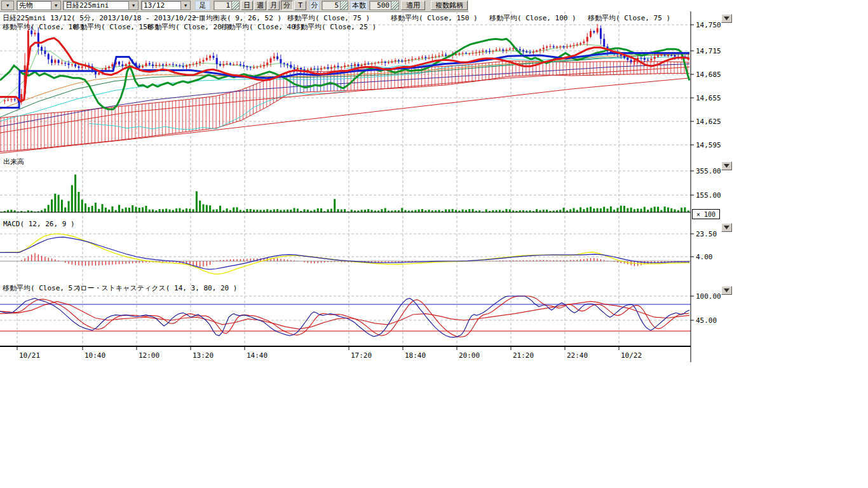 This screenshot has width=868, height=488. What do you see at coordinates (14, 161) in the screenshot?
I see `volume-panel-label: 出来高` at bounding box center [14, 161].